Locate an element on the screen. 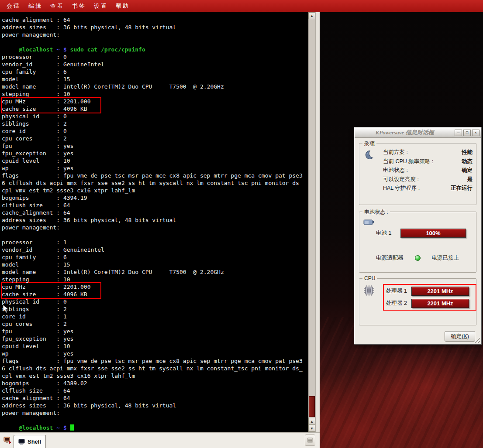 The width and height of the screenshot is (483, 448). minimize-icon: ─ is located at coordinates (459, 133).